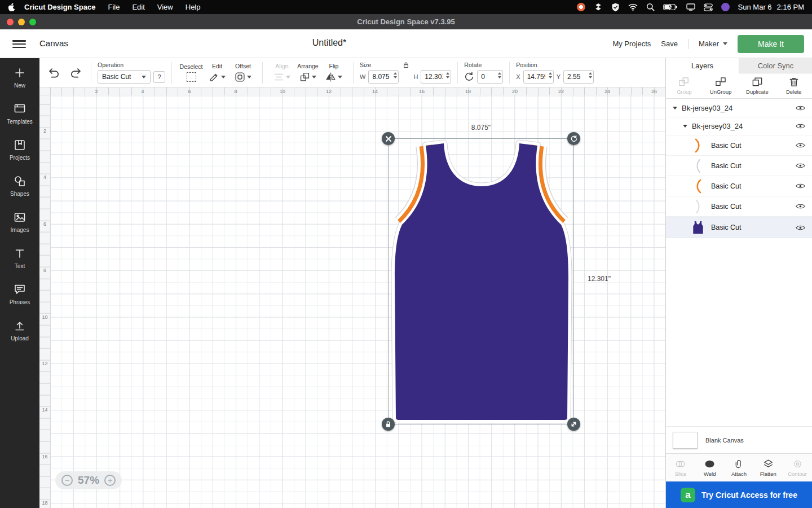 Image resolution: width=812 pixels, height=508 pixels. I want to click on blank-canvas-row: Blank Canvas, so click(739, 440).